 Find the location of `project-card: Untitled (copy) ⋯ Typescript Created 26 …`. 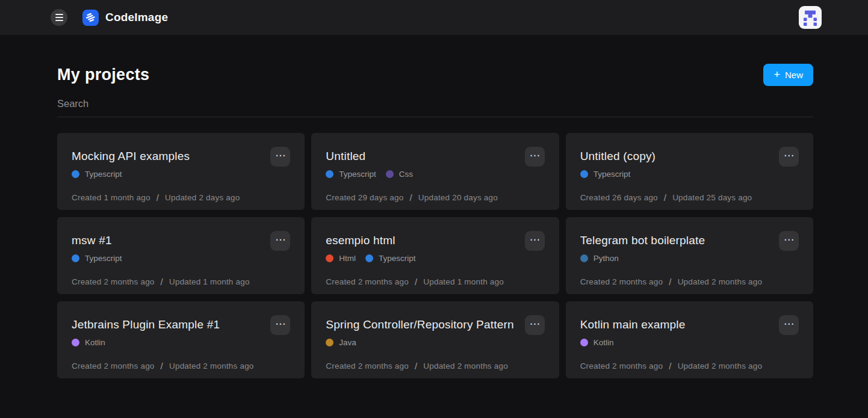

project-card: Untitled (copy) ⋯ Typescript Created 26 … is located at coordinates (690, 171).